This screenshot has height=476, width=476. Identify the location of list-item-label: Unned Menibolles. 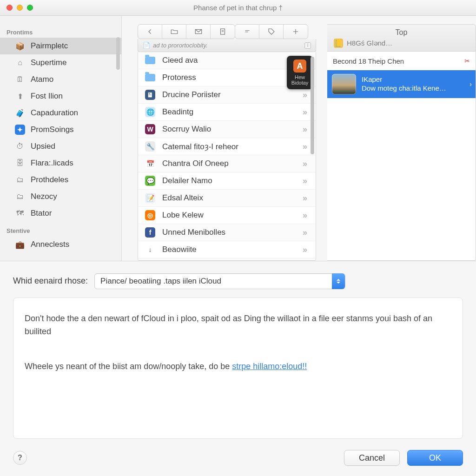
(194, 232).